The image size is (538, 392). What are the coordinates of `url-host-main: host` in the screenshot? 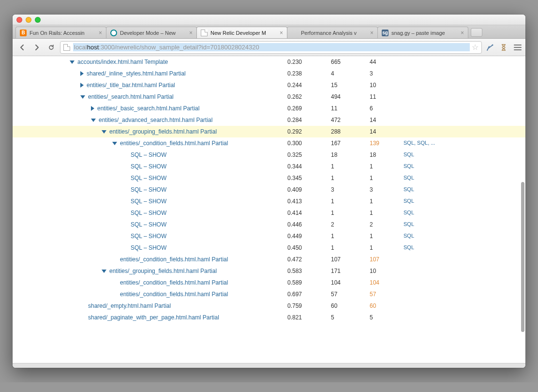 It's located at (93, 47).